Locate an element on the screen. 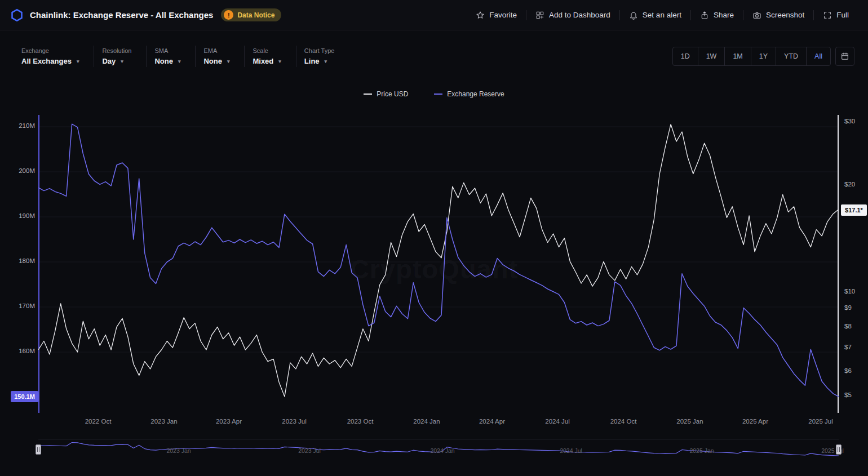 Image resolution: width=868 pixels, height=476 pixels. x-axis-tick: 2025 Jan is located at coordinates (690, 421).